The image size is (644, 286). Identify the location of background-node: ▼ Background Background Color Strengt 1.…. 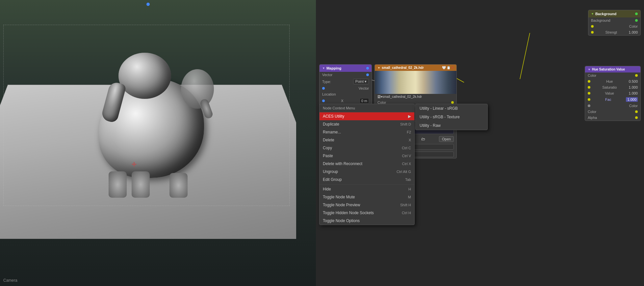
(614, 23).